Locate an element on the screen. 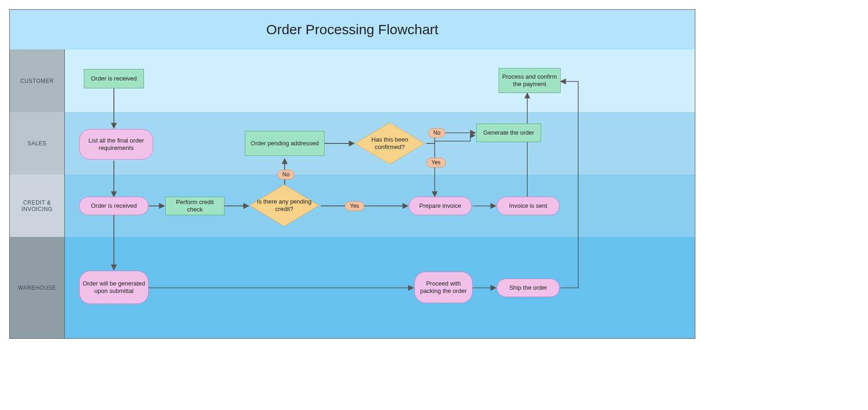 This screenshot has height=410, width=868. label-no-confirmed: No is located at coordinates (437, 133).